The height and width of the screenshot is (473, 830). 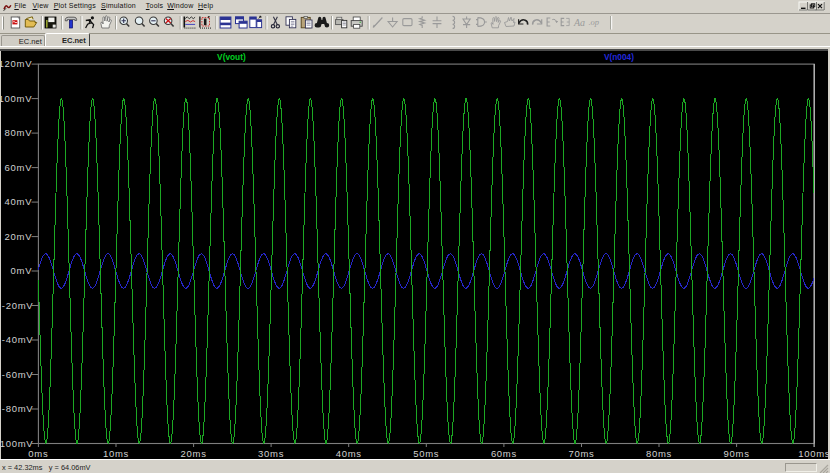 What do you see at coordinates (271, 454) in the screenshot?
I see `svg-text: 30ms` at bounding box center [271, 454].